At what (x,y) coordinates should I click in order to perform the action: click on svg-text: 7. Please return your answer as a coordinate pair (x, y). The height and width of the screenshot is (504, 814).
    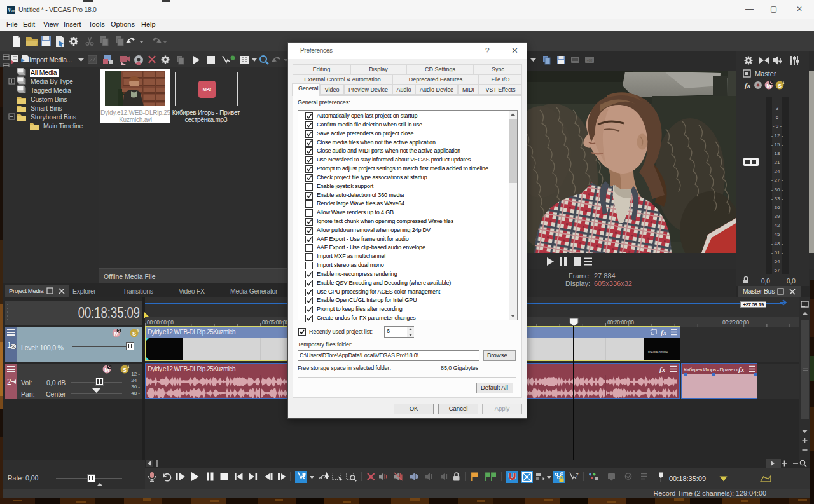
    Looking at the image, I should click on (577, 475).